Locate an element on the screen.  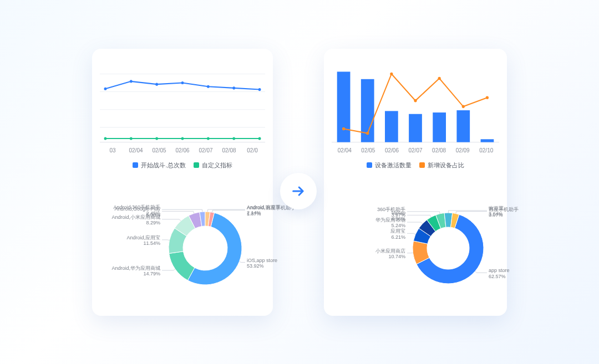
donut-label: Android,华为应用商城14.79% is located at coordinates (136, 271).